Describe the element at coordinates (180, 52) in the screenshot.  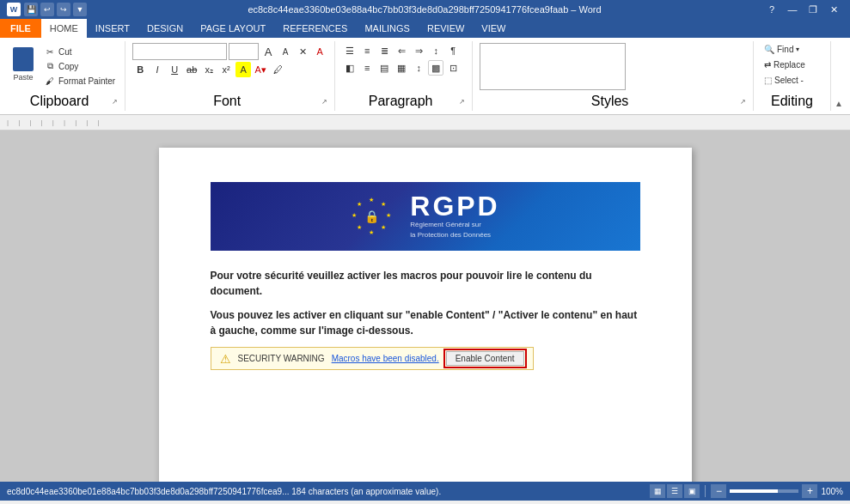
I see `font-name-input` at that location.